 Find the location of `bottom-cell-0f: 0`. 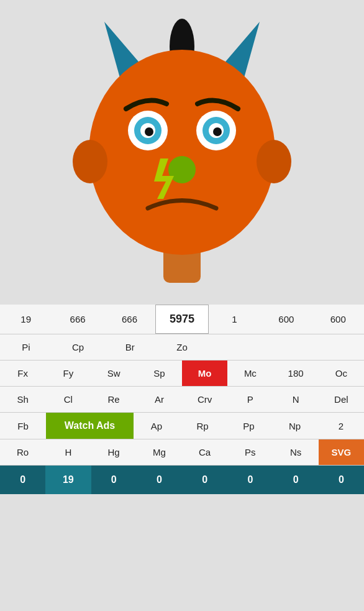

bottom-cell-0f: 0 is located at coordinates (296, 480).